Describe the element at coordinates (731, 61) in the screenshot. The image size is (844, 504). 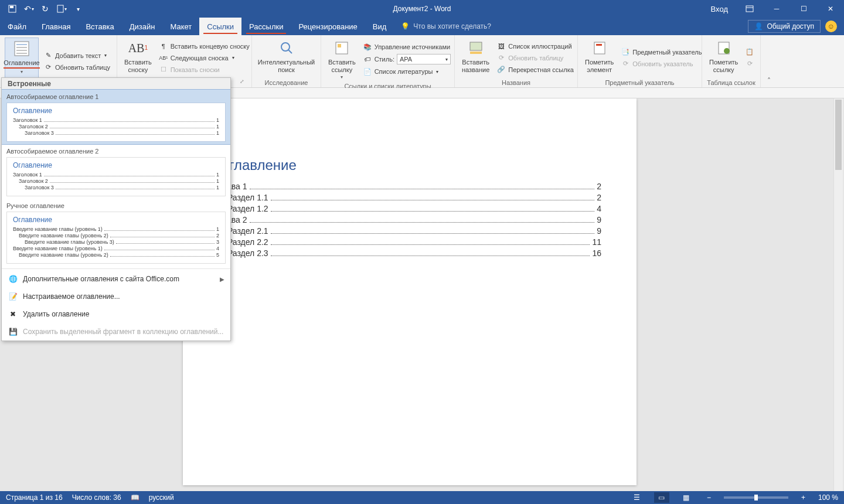
I see `group-authorities: Пометить ссылку 📋 ⟳ Таблица ссылок` at that location.